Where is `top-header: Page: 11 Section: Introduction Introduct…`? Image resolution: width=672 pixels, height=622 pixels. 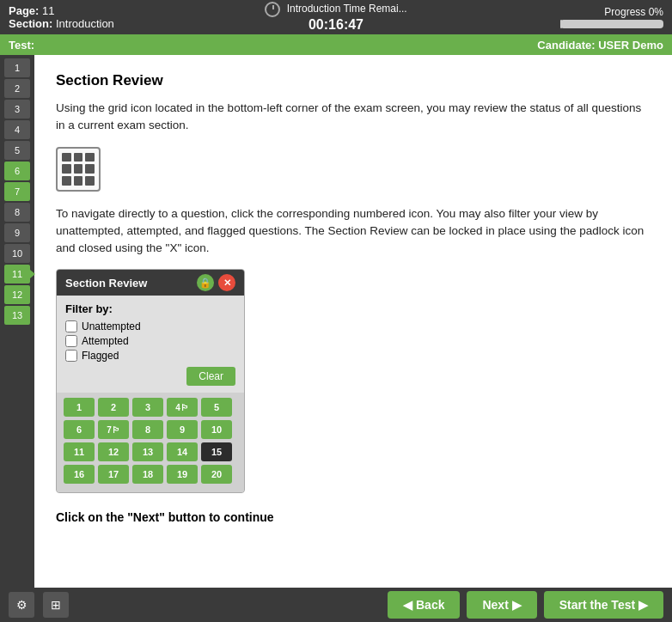 top-header: Page: 11 Section: Introduction Introduct… is located at coordinates (336, 17).